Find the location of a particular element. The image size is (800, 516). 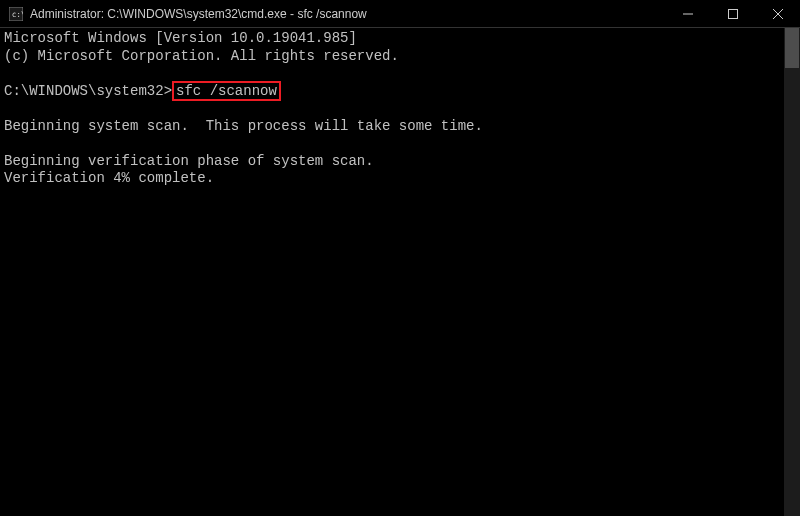

svg-text: c:\ is located at coordinates (18, 14).